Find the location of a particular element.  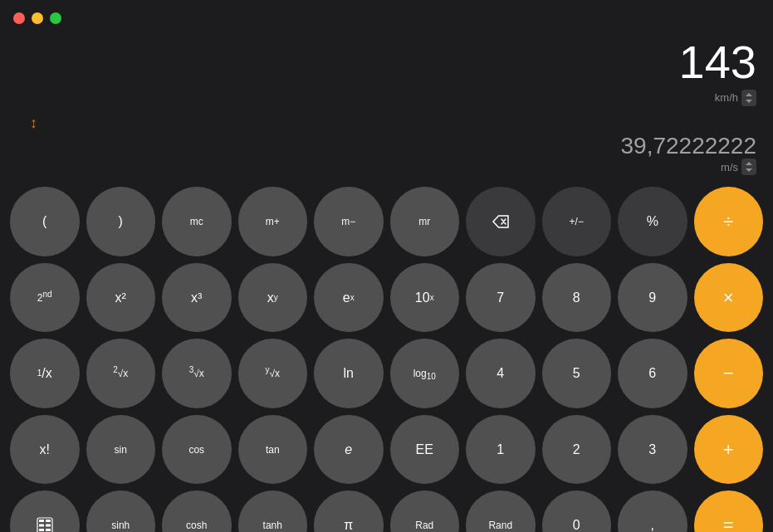

divide-button: ÷ is located at coordinates (729, 222).